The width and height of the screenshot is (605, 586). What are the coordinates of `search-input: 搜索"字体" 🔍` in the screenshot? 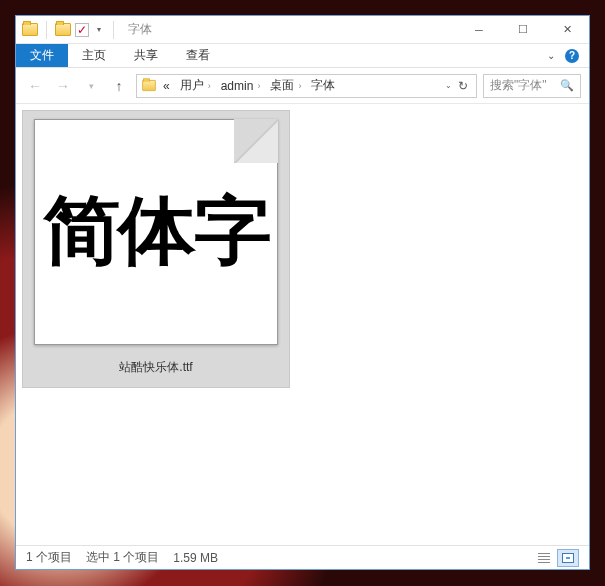 It's located at (532, 86).